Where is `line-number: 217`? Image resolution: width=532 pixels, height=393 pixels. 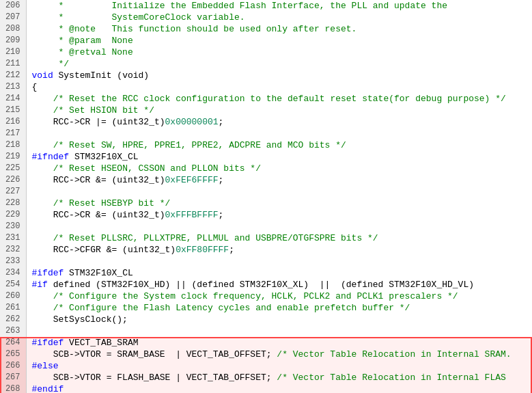
line-number: 217 is located at coordinates (13, 134).